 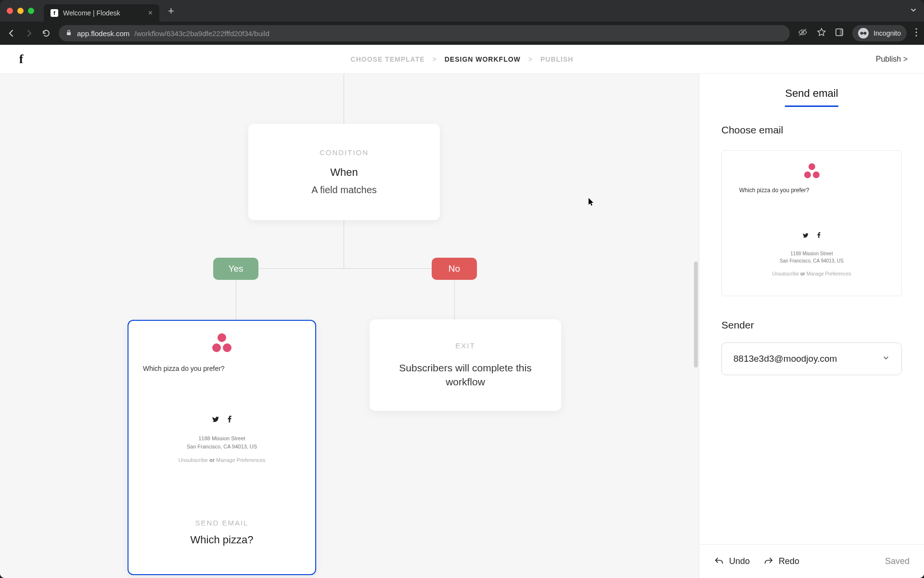 I want to click on chevron-down-icon, so click(x=886, y=359).